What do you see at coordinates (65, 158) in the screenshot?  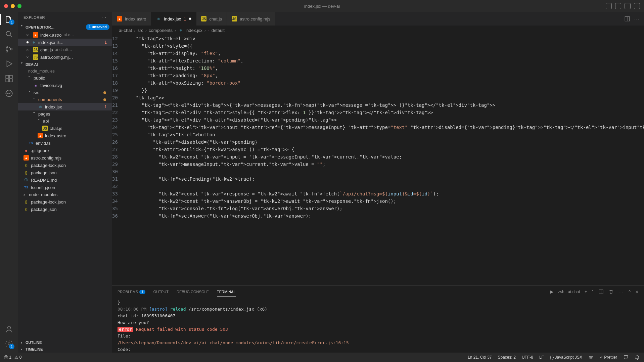 I see `tree-item: ▲astro.config.mjs` at bounding box center [65, 158].